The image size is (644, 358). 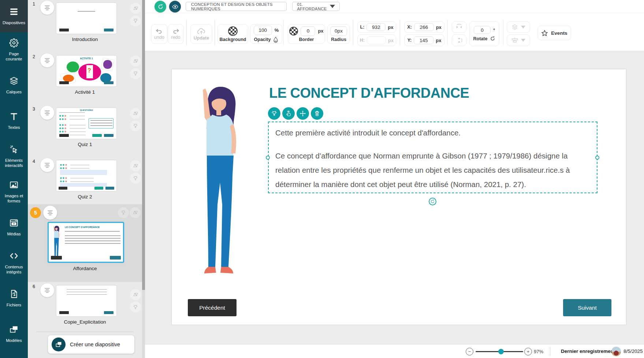 I want to click on media-icon, so click(x=14, y=224).